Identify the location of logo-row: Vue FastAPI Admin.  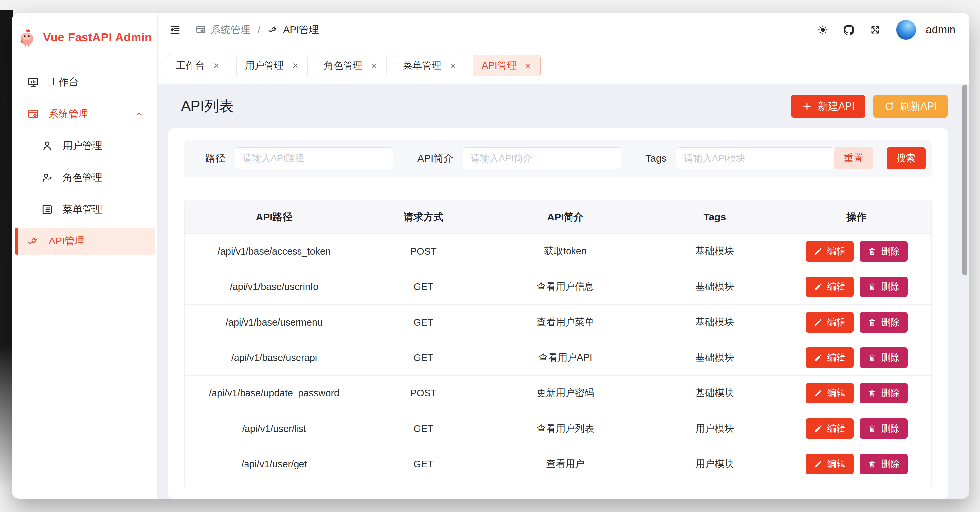
(84, 37).